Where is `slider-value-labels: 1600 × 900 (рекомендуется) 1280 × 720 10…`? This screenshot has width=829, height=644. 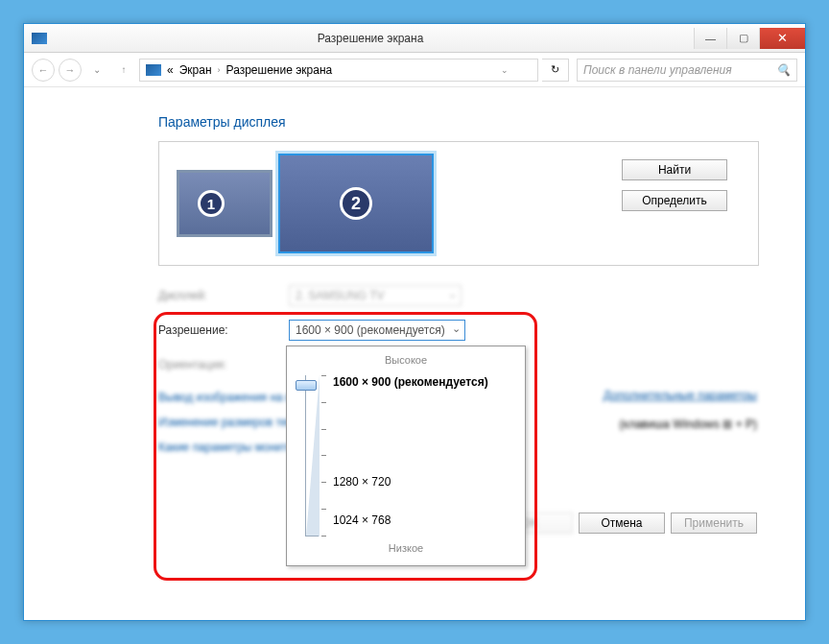 slider-value-labels: 1600 × 900 (рекомендуется) 1280 × 720 10… is located at coordinates (424, 456).